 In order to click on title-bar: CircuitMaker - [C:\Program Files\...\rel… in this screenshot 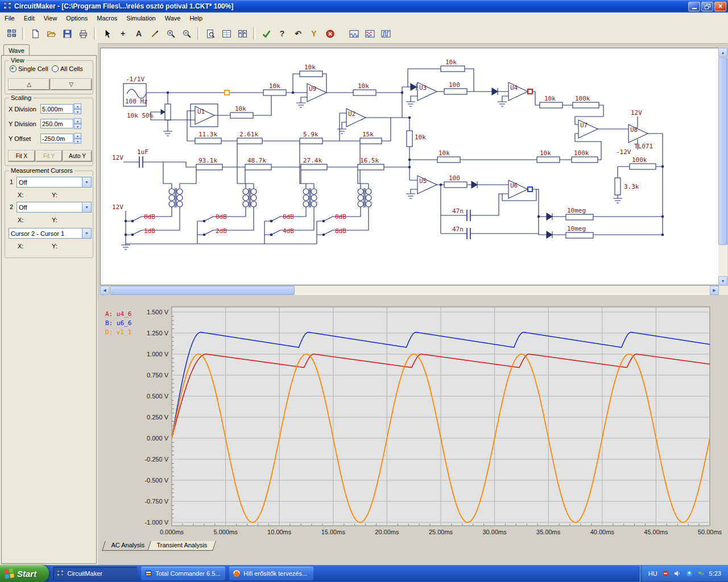, I will do `click(364, 6)`.